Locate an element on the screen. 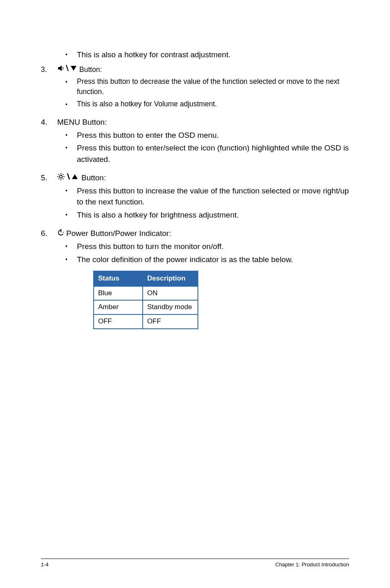 The image size is (390, 588). list-item-4: 4. MENU Button: • Press this button to e… is located at coordinates (195, 141).